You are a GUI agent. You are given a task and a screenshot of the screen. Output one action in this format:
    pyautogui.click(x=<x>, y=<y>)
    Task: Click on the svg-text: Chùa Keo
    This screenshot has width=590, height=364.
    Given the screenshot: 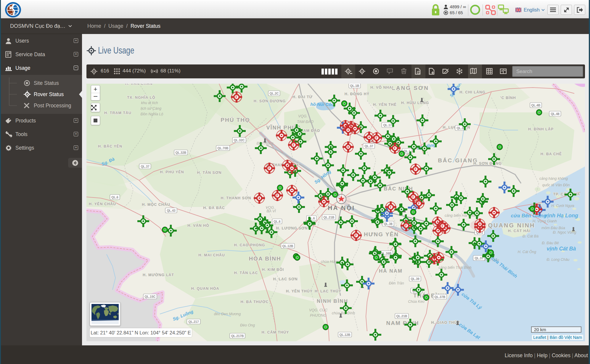 What is the action you would take?
    pyautogui.click(x=416, y=302)
    